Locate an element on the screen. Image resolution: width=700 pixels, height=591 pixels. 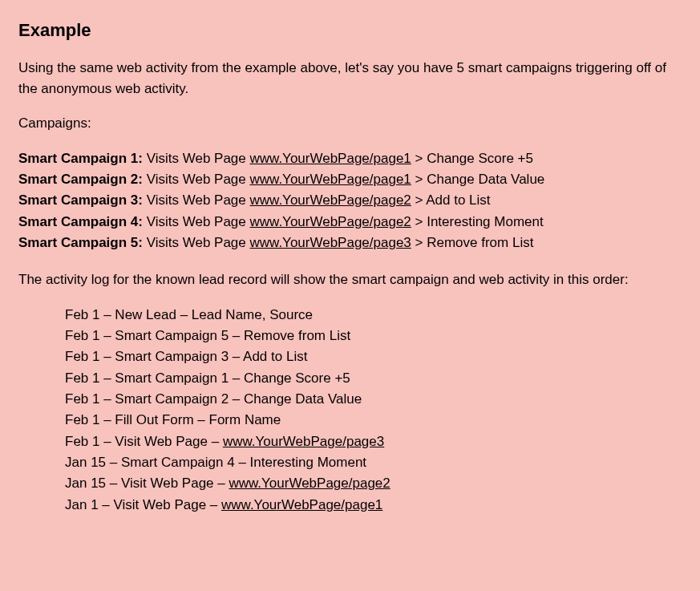
campaign-line: Smart Campaign 5: Visits Web Page www.Yo… is located at coordinates (350, 243).